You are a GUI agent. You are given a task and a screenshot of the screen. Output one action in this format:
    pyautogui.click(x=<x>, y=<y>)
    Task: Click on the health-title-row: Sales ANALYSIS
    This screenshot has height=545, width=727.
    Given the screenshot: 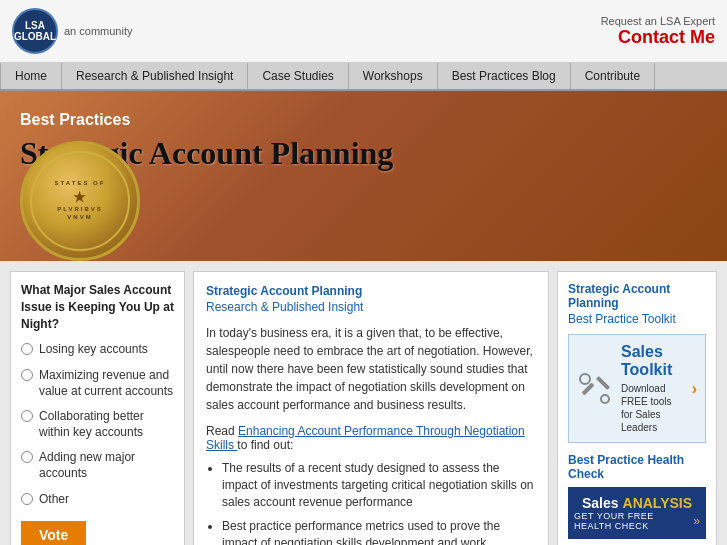 What is the action you would take?
    pyautogui.click(x=637, y=503)
    